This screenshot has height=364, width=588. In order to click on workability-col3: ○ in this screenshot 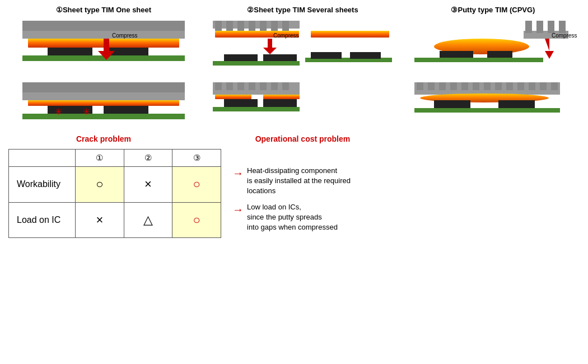, I will do `click(197, 185)`.